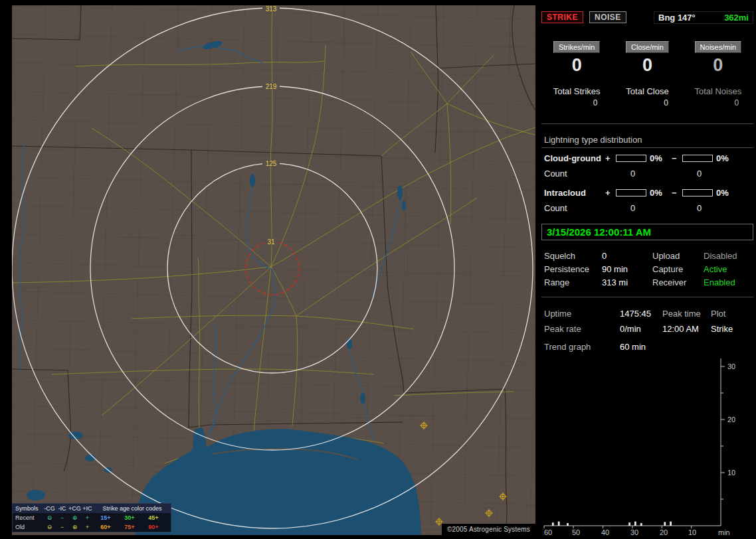  What do you see at coordinates (106, 518) in the screenshot?
I see `age-15-label: 15+` at bounding box center [106, 518].